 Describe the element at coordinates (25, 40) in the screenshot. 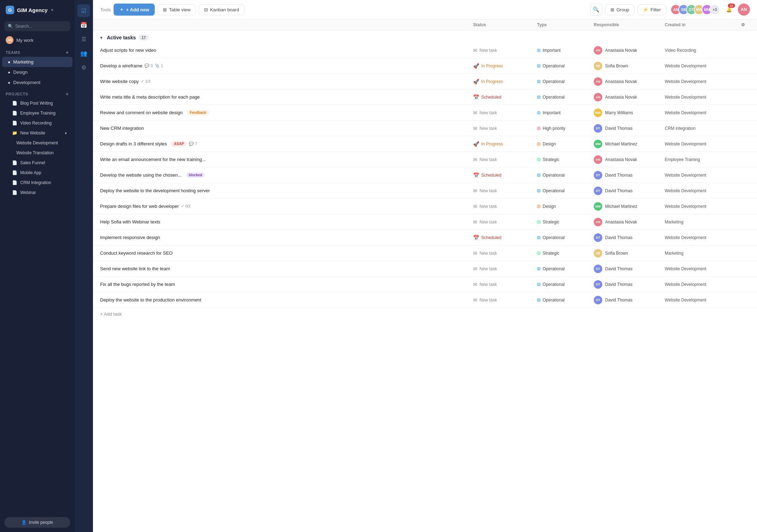

I see `my-work-label: My work` at that location.